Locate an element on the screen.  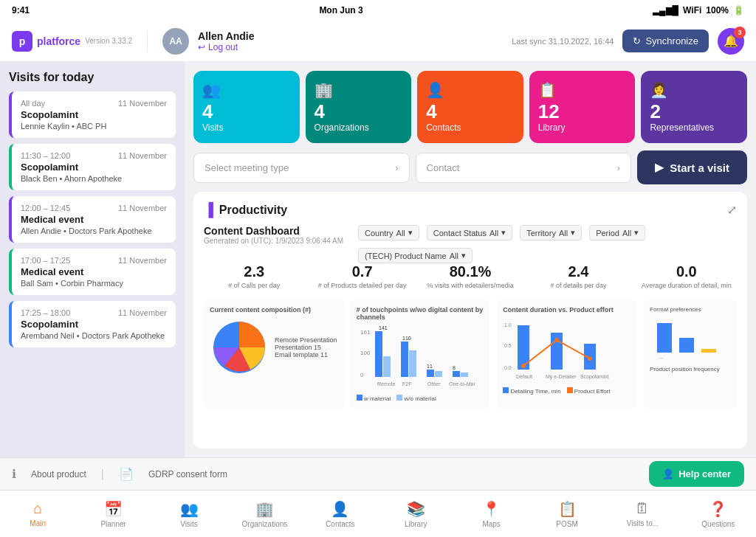
contact-select: Contact › is located at coordinates (524, 168).